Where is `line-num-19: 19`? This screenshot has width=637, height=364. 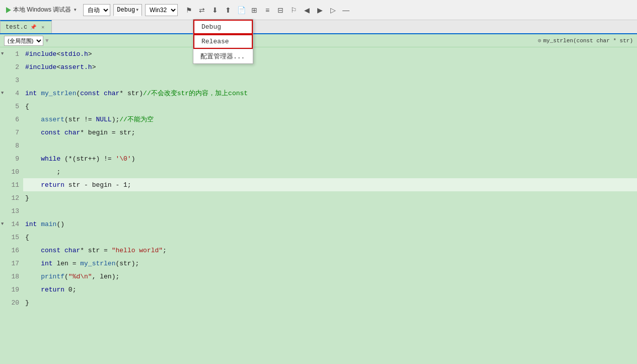
line-num-19: 19 is located at coordinates (12, 289).